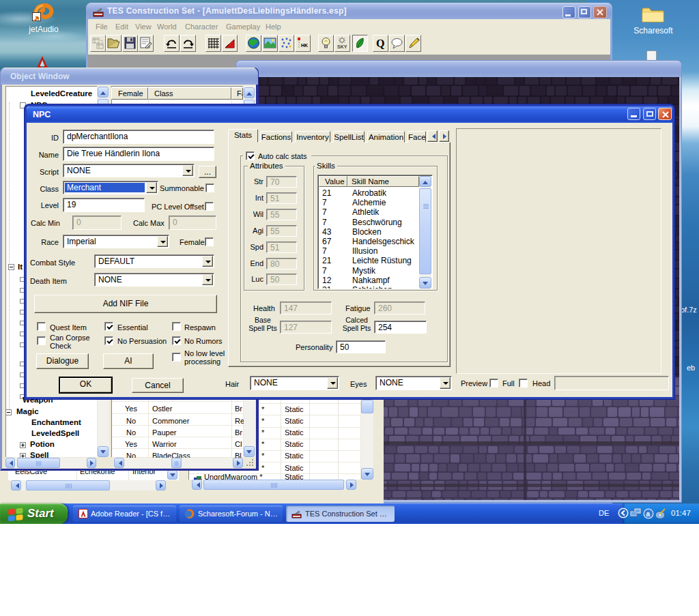  I want to click on svg-text: Q, so click(380, 44).